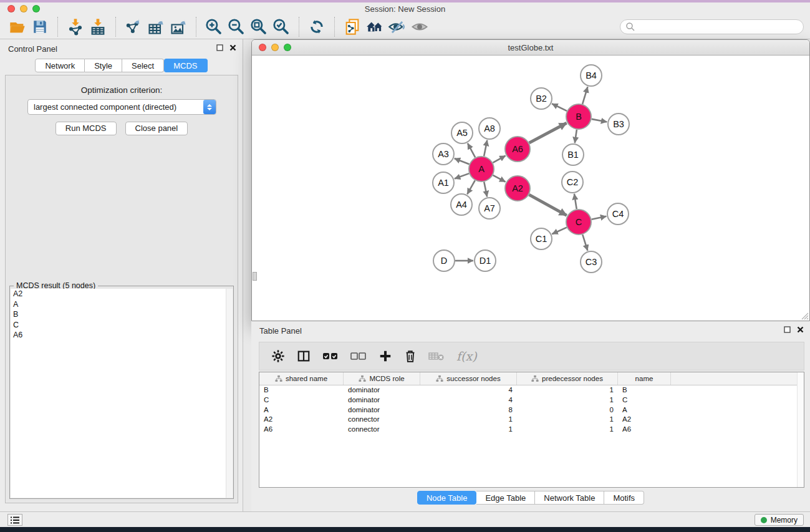  Describe the element at coordinates (481, 169) in the screenshot. I see `graph-node: A` at that location.